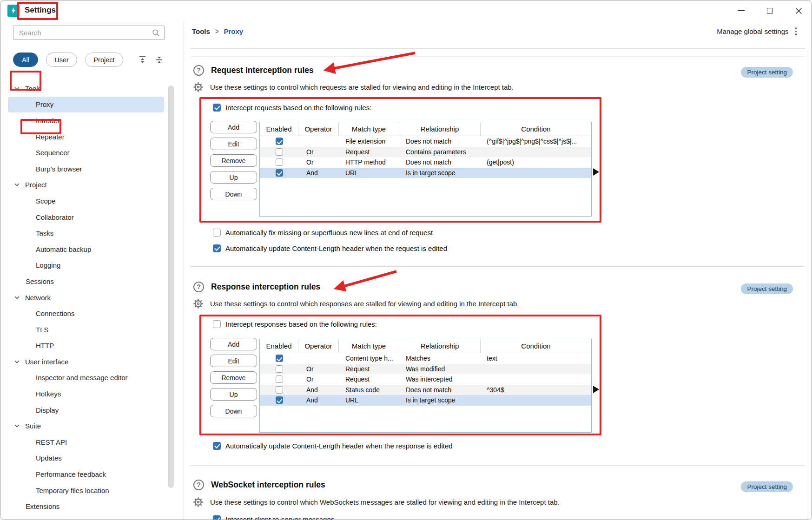  What do you see at coordinates (86, 491) in the screenshot?
I see `sidebar-item-temporary-files: Temporary files location` at bounding box center [86, 491].